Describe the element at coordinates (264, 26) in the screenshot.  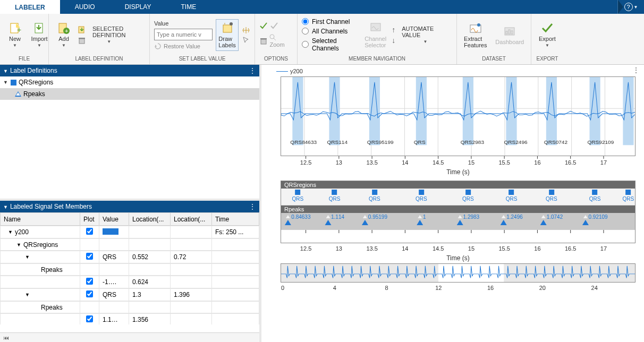
I see `check-green-icon` at that location.